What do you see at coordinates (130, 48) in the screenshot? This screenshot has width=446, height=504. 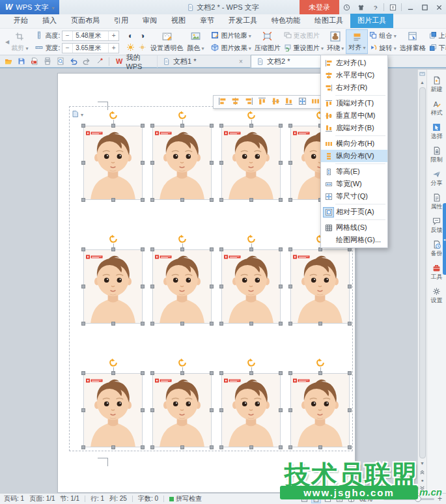 I see `brightness-increase-icon` at bounding box center [130, 48].